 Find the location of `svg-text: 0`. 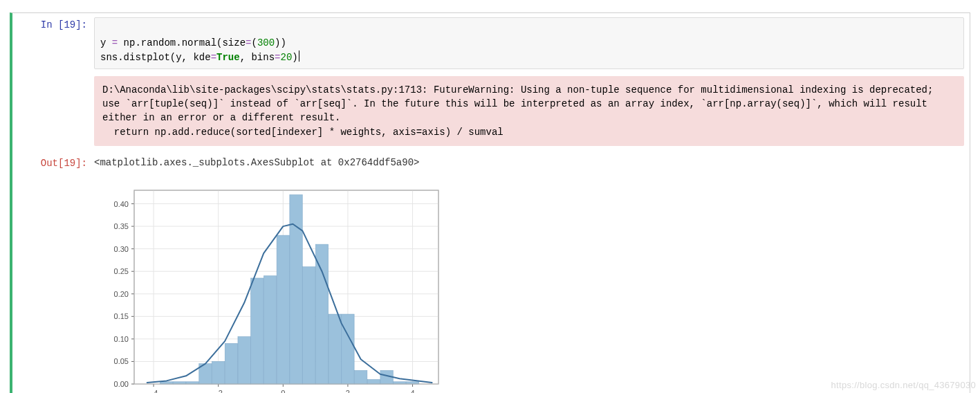

svg-text: 0 is located at coordinates (283, 391).